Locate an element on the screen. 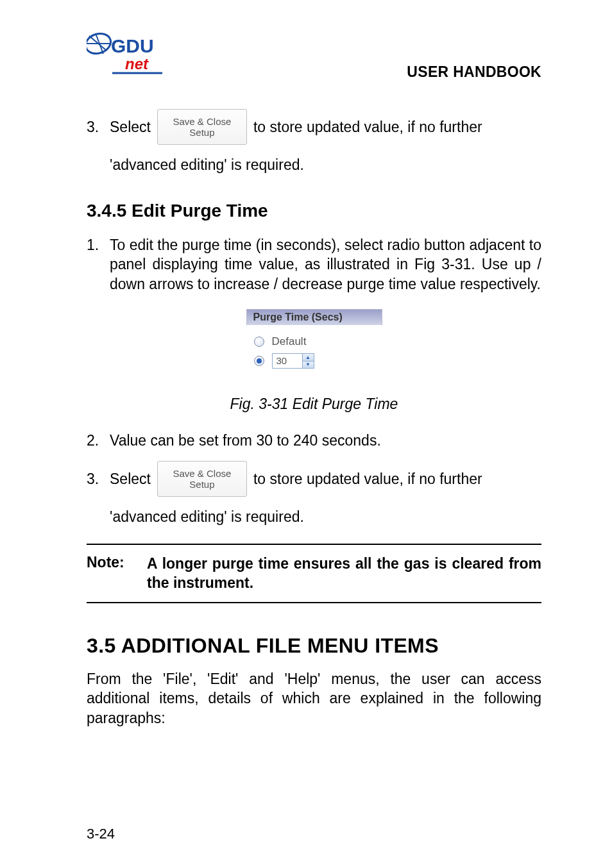  purge-custom-row: 30 ▲ ▼ is located at coordinates (314, 361).